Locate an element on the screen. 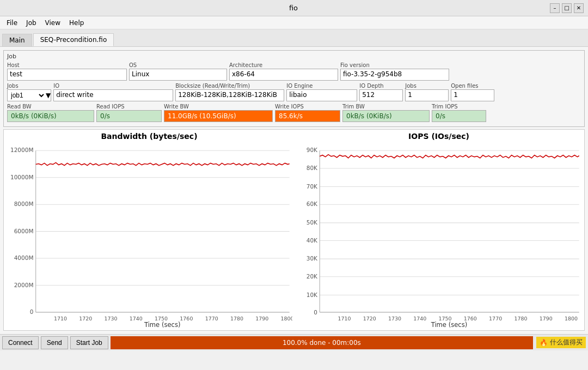 Image resolution: width=588 pixels, height=370 pixels. write-iops-label: Write IOPS is located at coordinates (308, 107).